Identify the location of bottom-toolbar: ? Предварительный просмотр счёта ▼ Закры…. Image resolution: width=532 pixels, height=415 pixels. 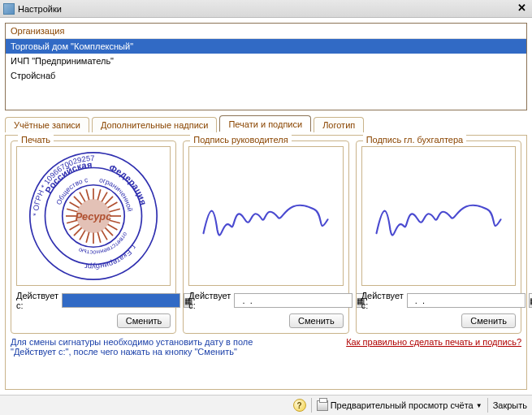
(266, 404).